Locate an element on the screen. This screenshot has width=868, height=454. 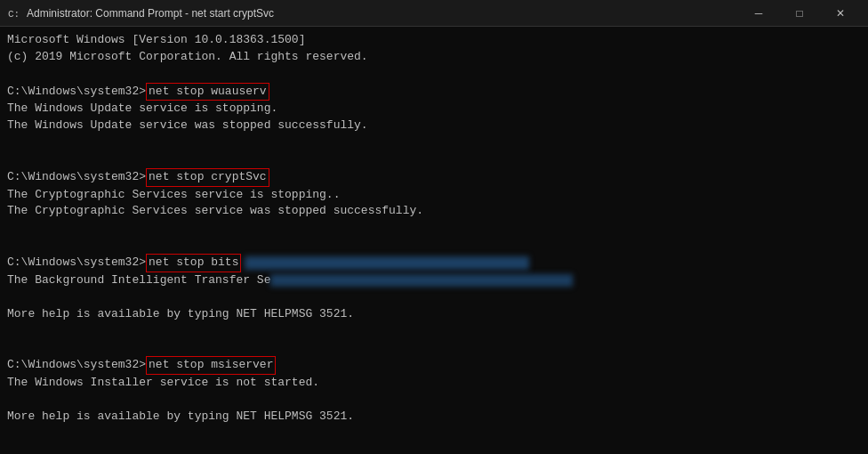
svg-text: C: is located at coordinates (14, 14).